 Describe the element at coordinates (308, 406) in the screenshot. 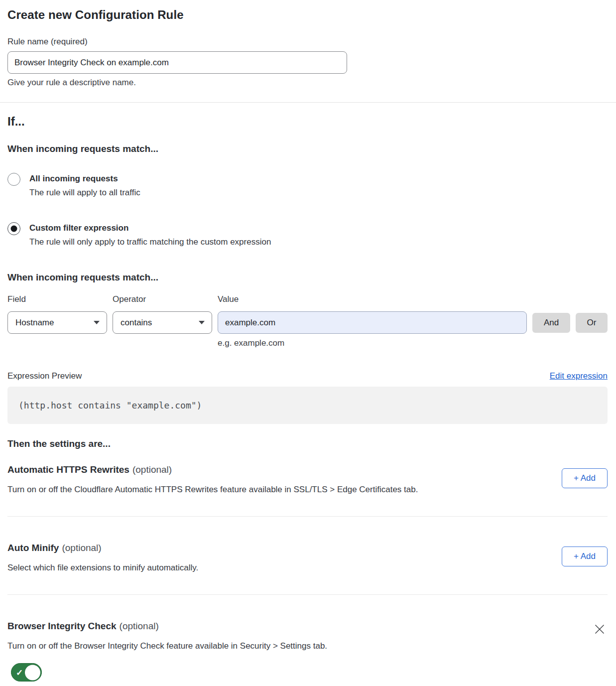

I see `expression-preview-box: (http.host contains "example.com")` at that location.